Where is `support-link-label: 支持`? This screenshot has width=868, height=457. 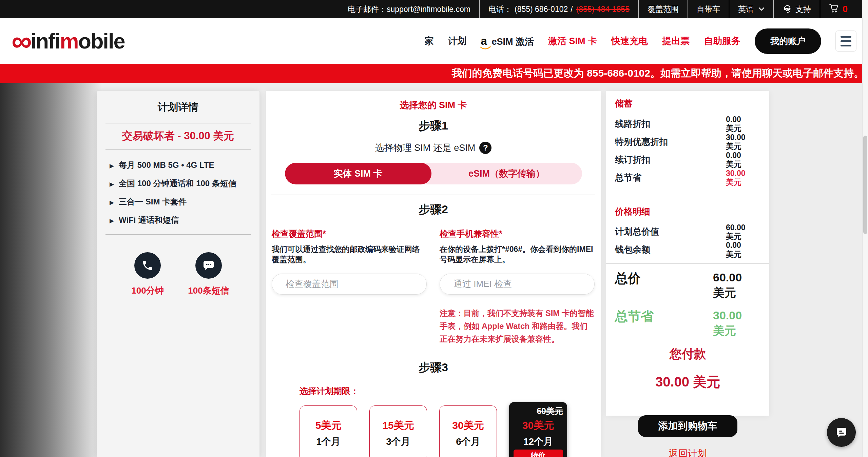 support-link-label: 支持 is located at coordinates (803, 9).